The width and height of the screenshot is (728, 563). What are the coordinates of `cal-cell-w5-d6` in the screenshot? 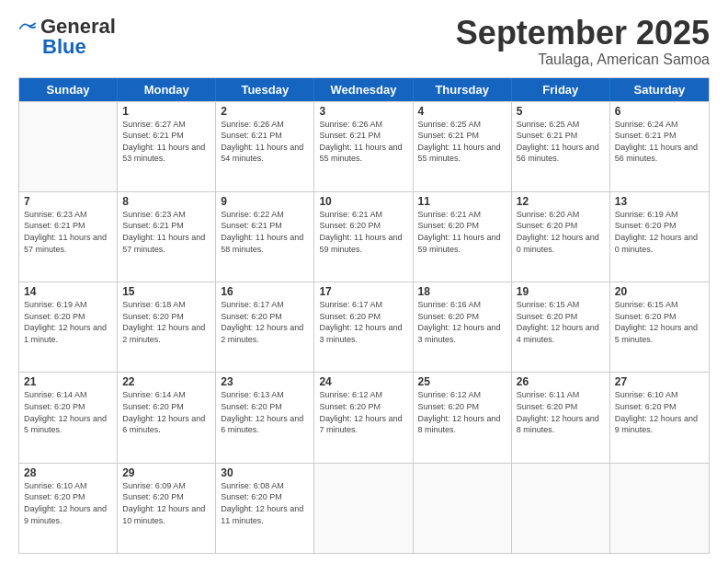 It's located at (561, 508).